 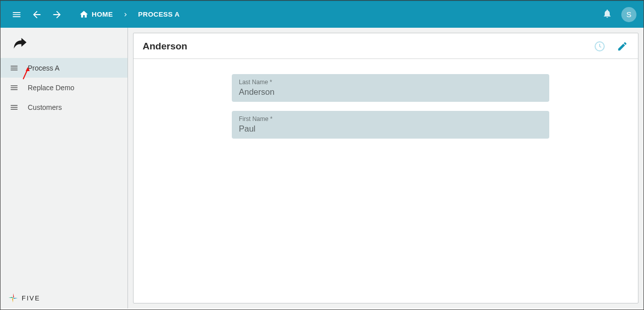 What do you see at coordinates (368, 46) in the screenshot?
I see `card-title: Anderson` at bounding box center [368, 46].